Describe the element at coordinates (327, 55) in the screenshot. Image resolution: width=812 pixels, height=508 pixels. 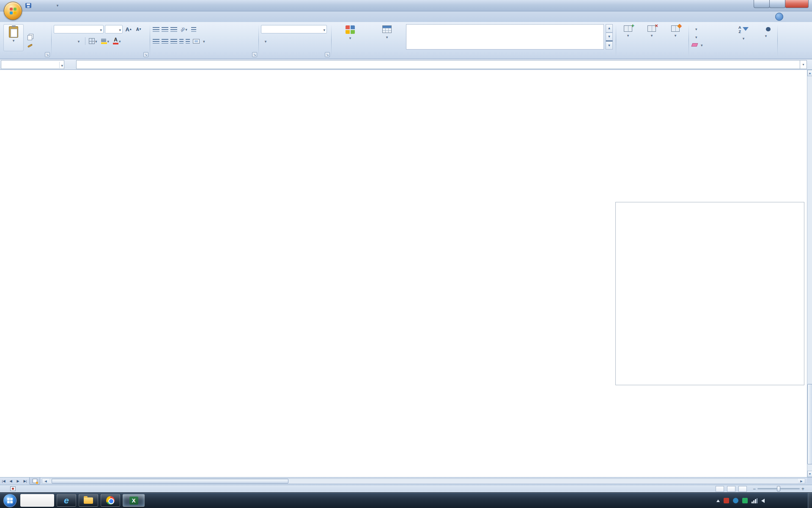
I see `dialog-launcher-number: ↘` at that location.